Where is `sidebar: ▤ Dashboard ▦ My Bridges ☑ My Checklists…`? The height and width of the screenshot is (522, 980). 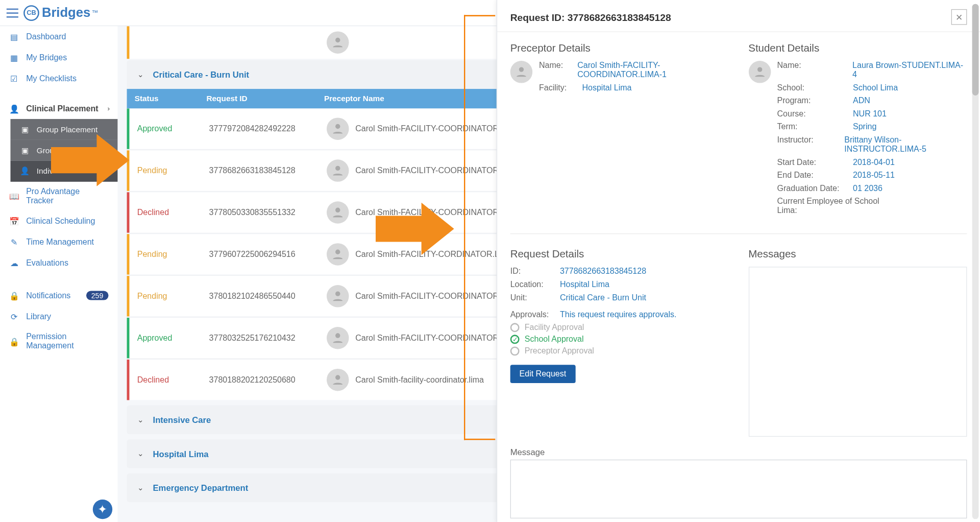
sidebar: ▤ Dashboard ▦ My Bridges ☑ My Checklists… is located at coordinates (59, 274).